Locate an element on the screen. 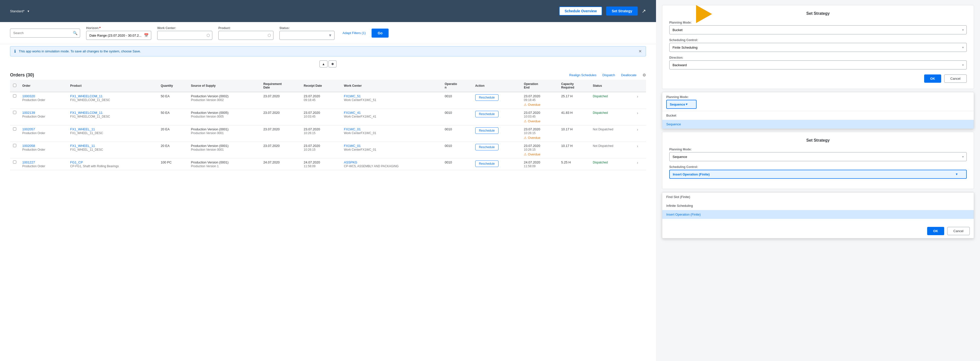  product-desc: FX1_WHEELCOM_11_DESC is located at coordinates (90, 117).